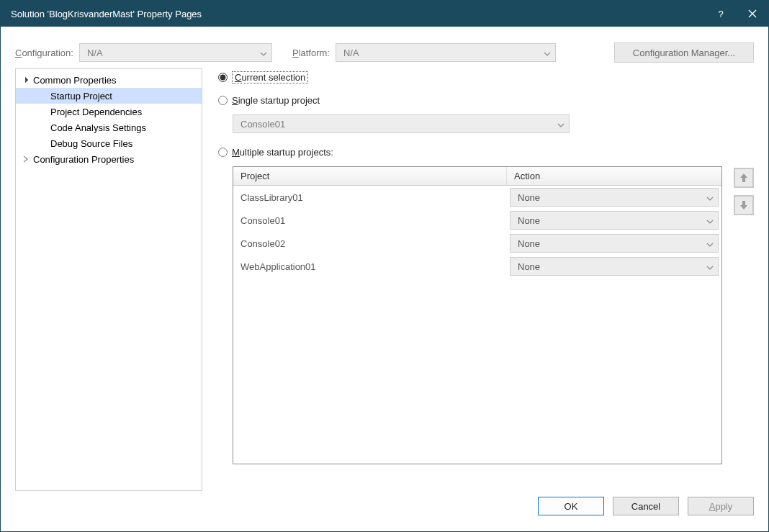 The height and width of the screenshot is (532, 769). Describe the element at coordinates (370, 176) in the screenshot. I see `header-project: Project` at that location.